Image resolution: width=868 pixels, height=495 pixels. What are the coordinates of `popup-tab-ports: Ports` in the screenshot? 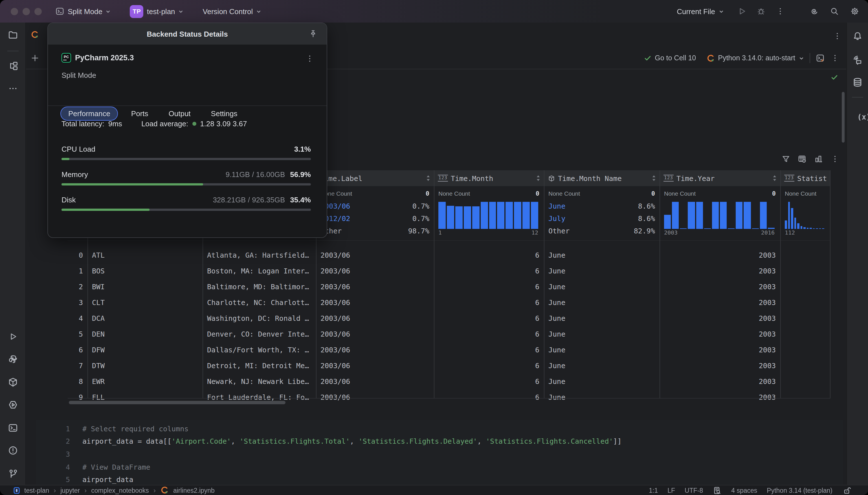 It's located at (140, 114).